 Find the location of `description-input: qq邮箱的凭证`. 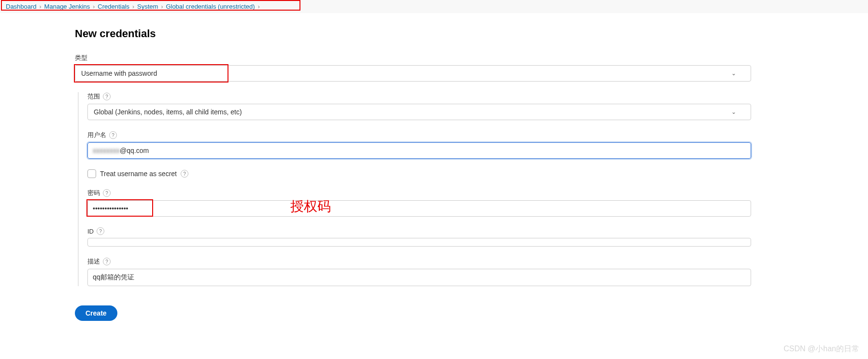

description-input: qq邮箱的凭证 is located at coordinates (419, 277).